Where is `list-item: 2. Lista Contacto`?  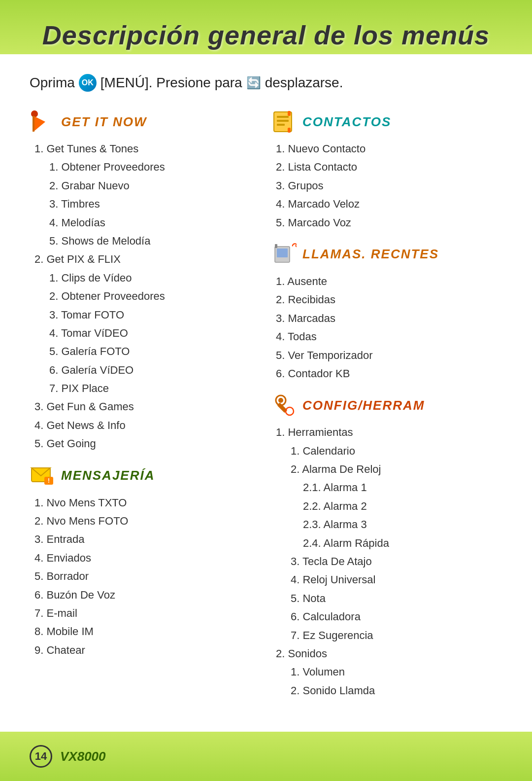
list-item: 2. Lista Contacto is located at coordinates (389, 167).